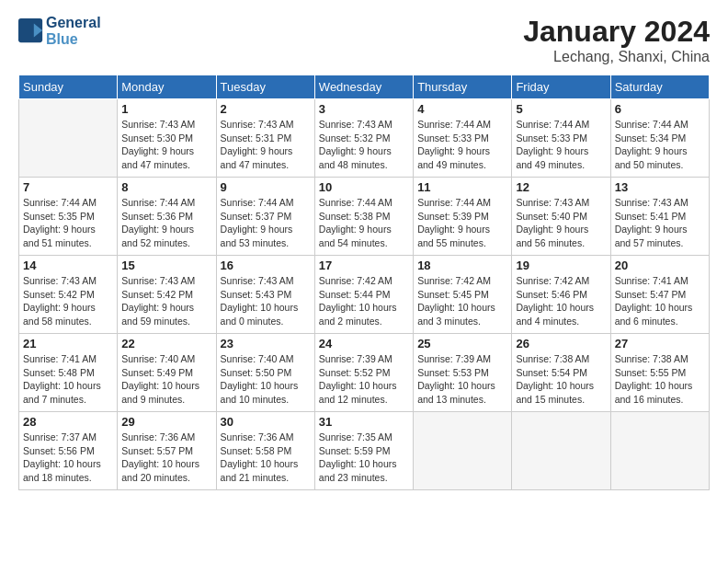 The width and height of the screenshot is (728, 563). Describe the element at coordinates (561, 223) in the screenshot. I see `day-info: Sunrise: 7:43 AMSunset: 5:40 PMDaylight:…` at that location.